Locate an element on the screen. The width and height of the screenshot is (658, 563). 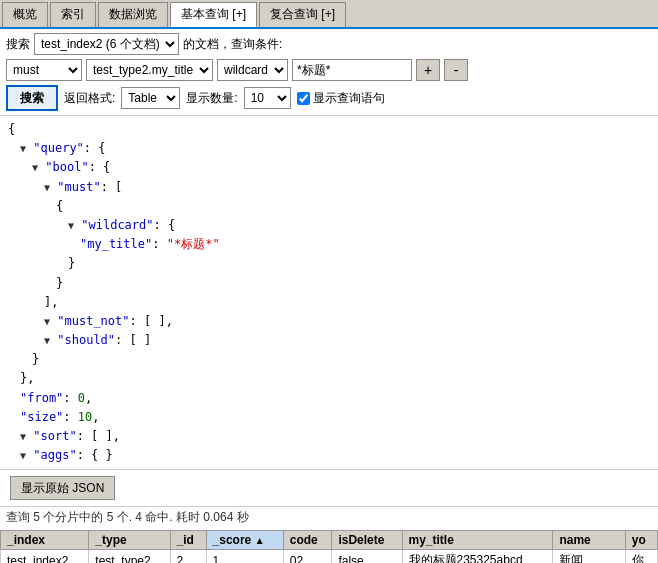
table-body: test_index2test_type22102false我的标题235325… is located at coordinates (330, 556).